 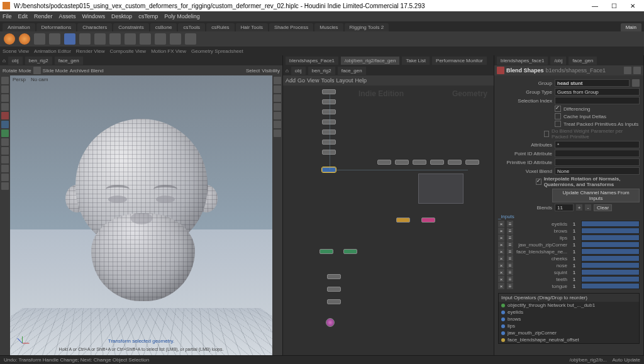 What do you see at coordinates (164, 28) in the screenshot?
I see `shelf-tab: csBone` at bounding box center [164, 28].